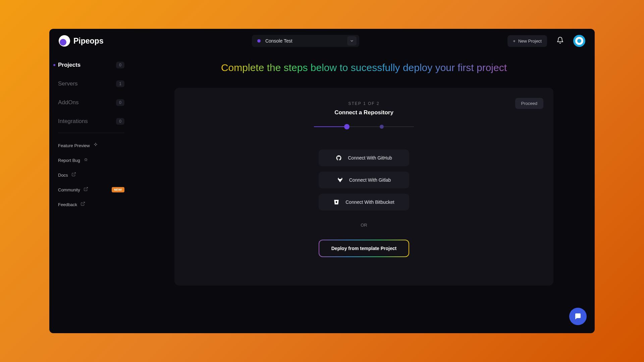 Image resolution: width=644 pixels, height=362 pixels. I want to click on divider, so click(91, 133).